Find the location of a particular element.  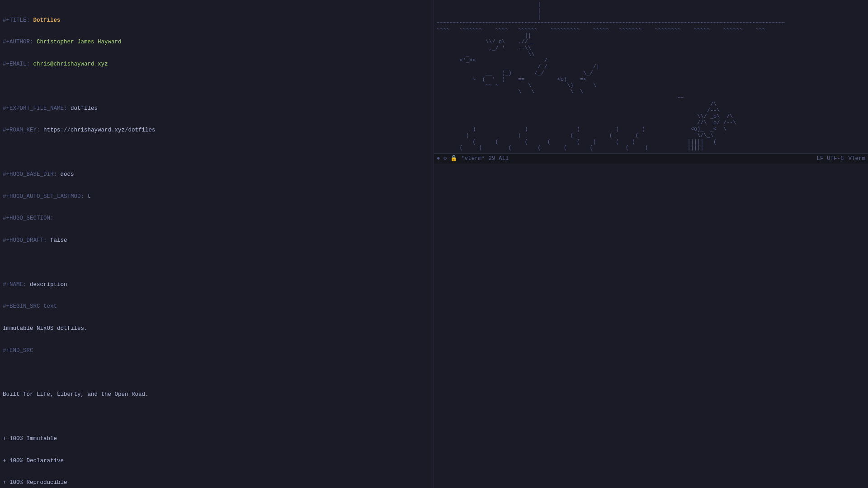

bullet: + 100% Immutable is located at coordinates (217, 439).